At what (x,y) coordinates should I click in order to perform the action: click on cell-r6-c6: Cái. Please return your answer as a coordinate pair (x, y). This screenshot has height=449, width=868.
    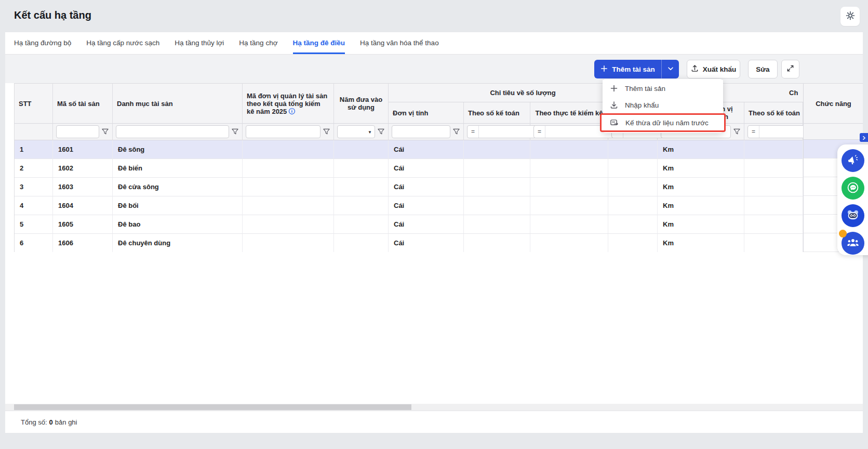
    Looking at the image, I should click on (426, 243).